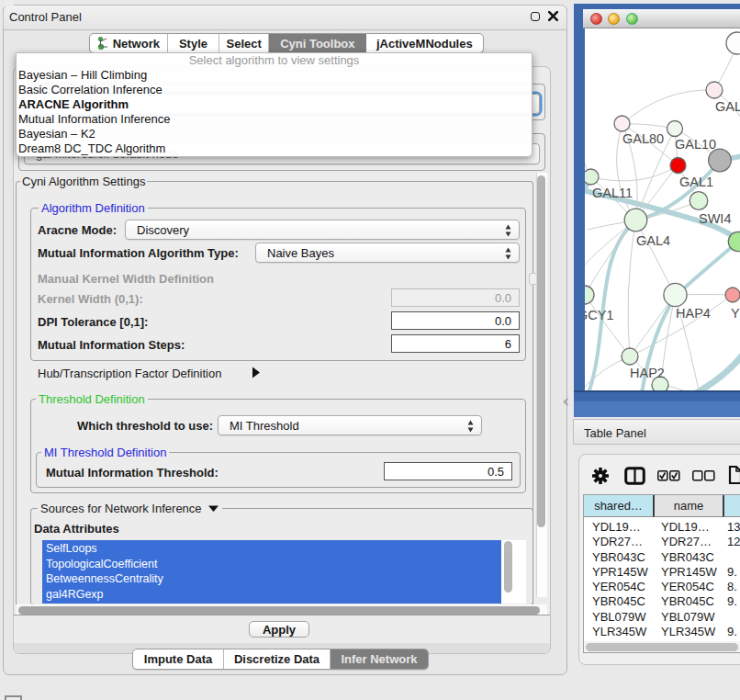 The width and height of the screenshot is (740, 700). Describe the element at coordinates (714, 219) in the screenshot. I see `svg-text: SWI4` at that location.